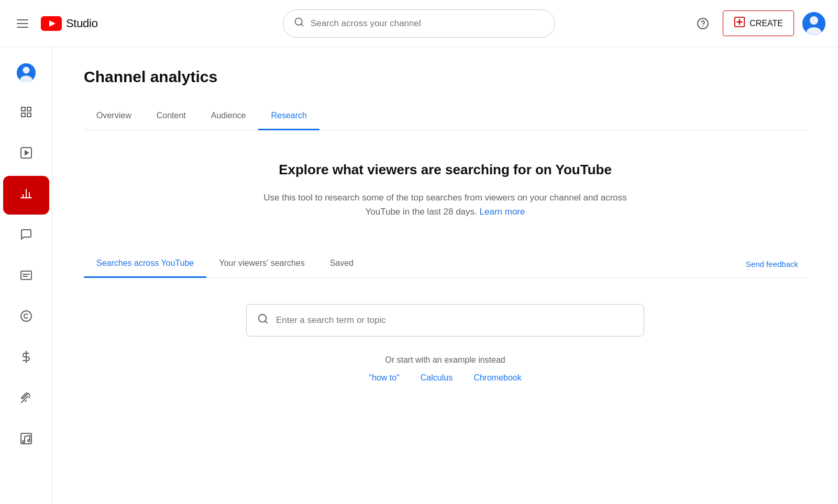 This screenshot has height=504, width=838. Describe the element at coordinates (341, 264) in the screenshot. I see `sub-tab-saved: Saved` at that location.